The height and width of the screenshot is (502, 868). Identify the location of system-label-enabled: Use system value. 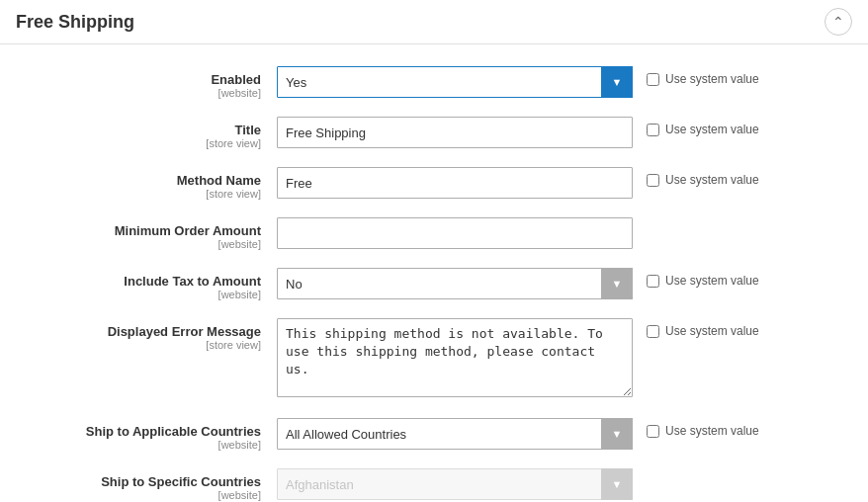
(712, 79).